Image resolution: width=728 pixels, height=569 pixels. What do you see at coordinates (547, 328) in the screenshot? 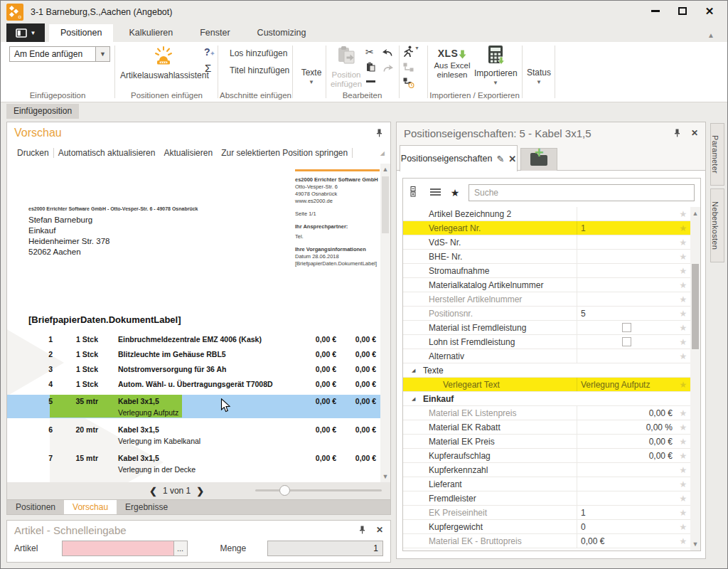
I see `property-row: Material ist Fremdleistung★` at bounding box center [547, 328].